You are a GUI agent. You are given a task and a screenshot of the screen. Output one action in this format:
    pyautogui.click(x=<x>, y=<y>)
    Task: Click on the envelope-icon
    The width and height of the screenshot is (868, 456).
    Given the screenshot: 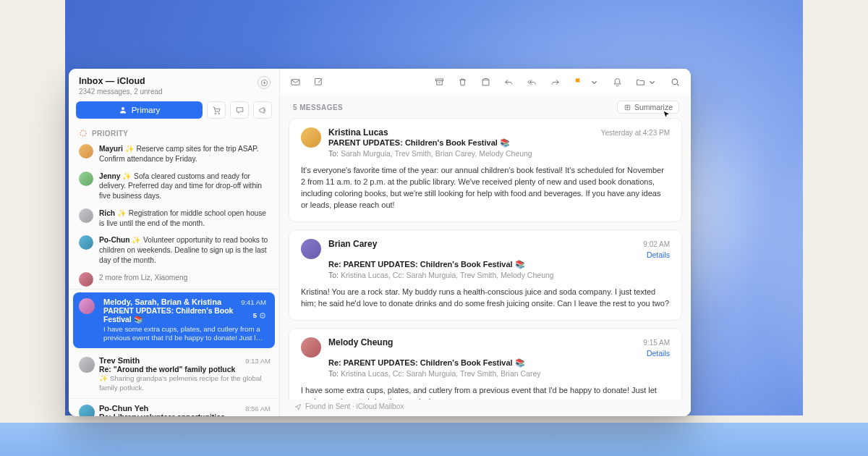 What is the action you would take?
    pyautogui.click(x=295, y=83)
    